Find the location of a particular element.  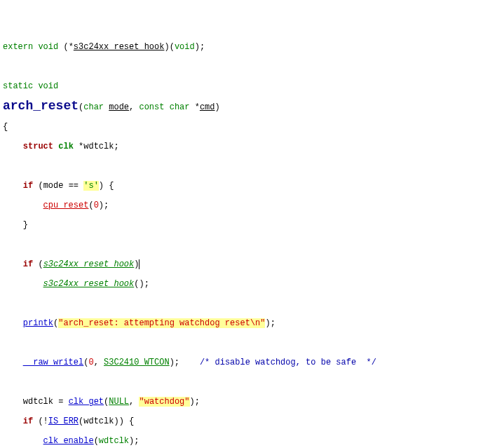

code-line-5: { is located at coordinates (252, 127).